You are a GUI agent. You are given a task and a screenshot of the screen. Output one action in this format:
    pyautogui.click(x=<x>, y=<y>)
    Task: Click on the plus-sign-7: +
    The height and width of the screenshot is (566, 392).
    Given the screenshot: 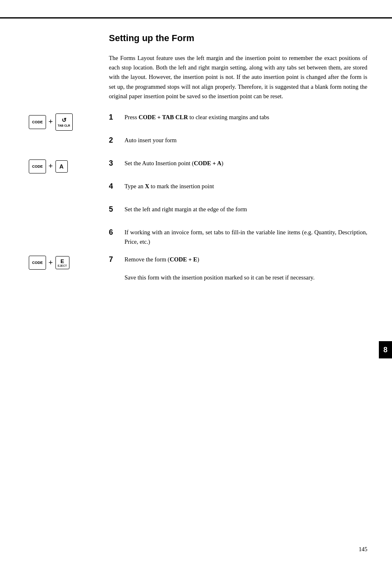 What is the action you would take?
    pyautogui.click(x=51, y=263)
    